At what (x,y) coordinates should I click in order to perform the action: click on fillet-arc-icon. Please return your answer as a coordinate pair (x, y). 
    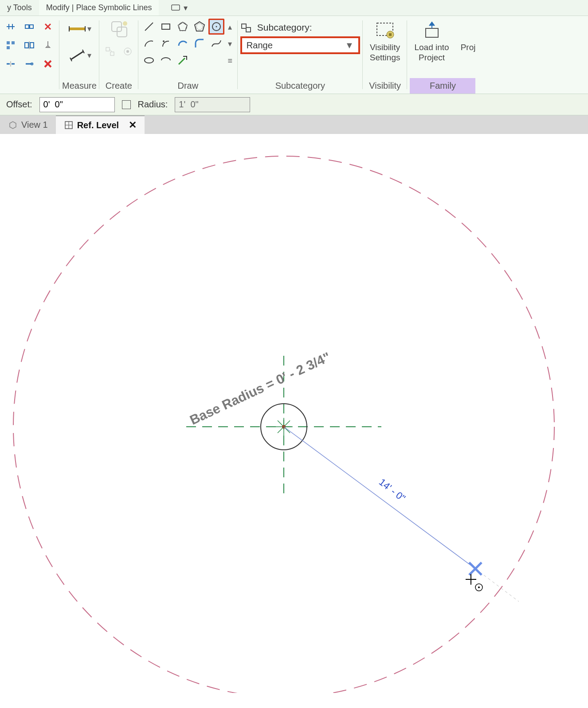
    Looking at the image, I should click on (200, 43).